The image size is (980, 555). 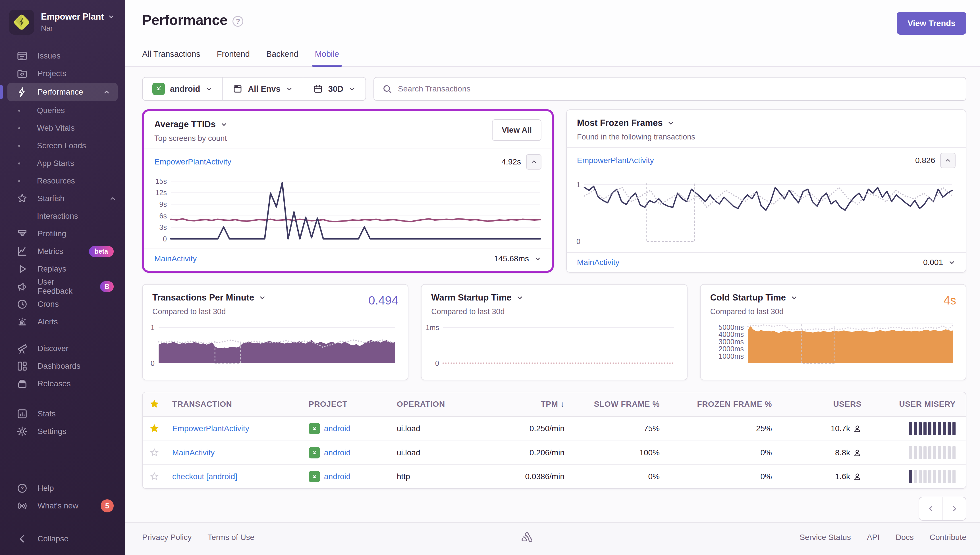 I want to click on contribute-link: Contribute, so click(x=948, y=537).